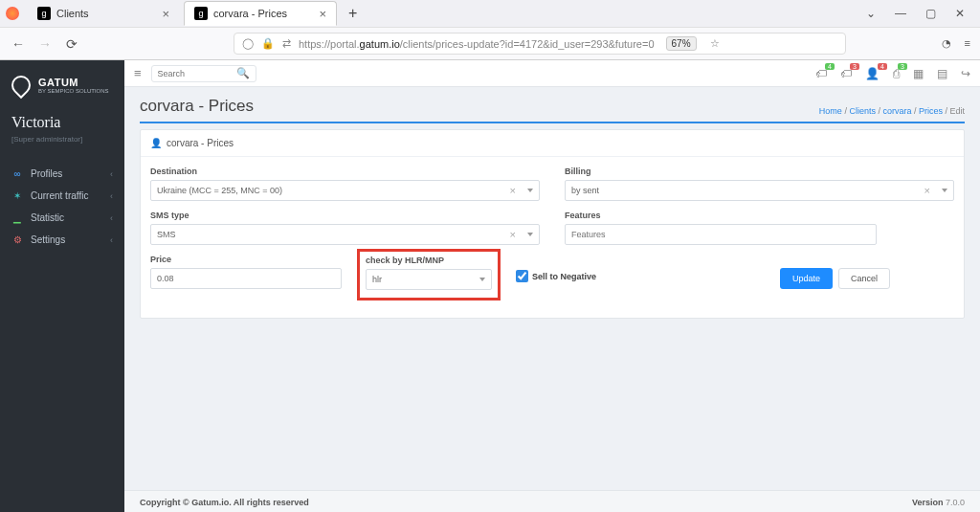 Image resolution: width=980 pixels, height=512 pixels. I want to click on field-destination: Destination Ukraine (MCC = 255, MNC = 00…, so click(345, 184).